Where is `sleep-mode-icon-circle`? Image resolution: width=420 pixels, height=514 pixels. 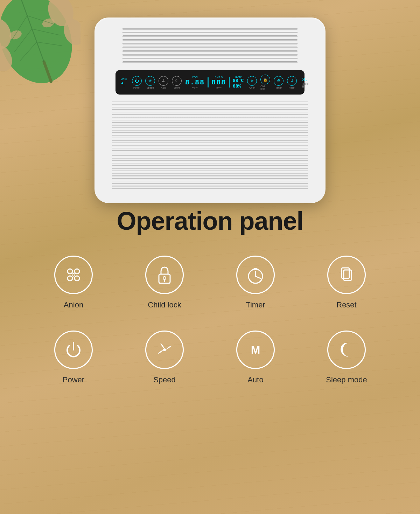 sleep-mode-icon-circle is located at coordinates (346, 350).